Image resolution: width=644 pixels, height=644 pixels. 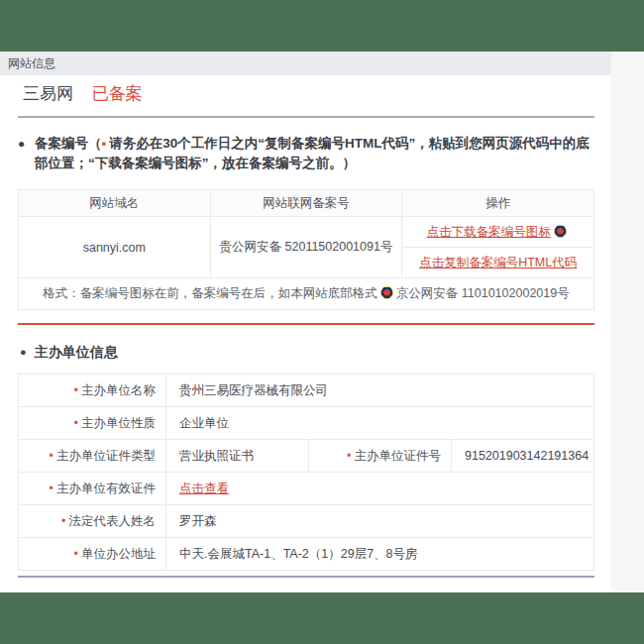 What do you see at coordinates (306, 248) in the screenshot?
I see `filing-number-cell: 贵公网安备 52011502001091号` at bounding box center [306, 248].